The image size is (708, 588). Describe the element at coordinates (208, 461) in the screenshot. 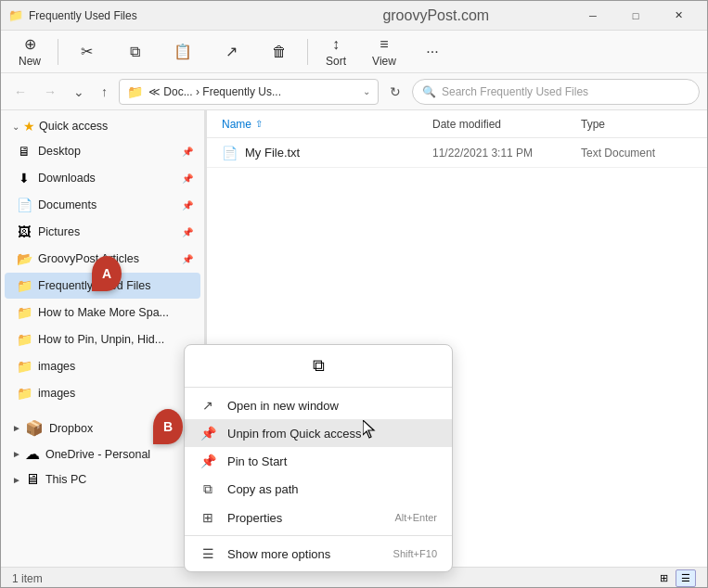

I see `pin-start-icon: 📌` at that location.